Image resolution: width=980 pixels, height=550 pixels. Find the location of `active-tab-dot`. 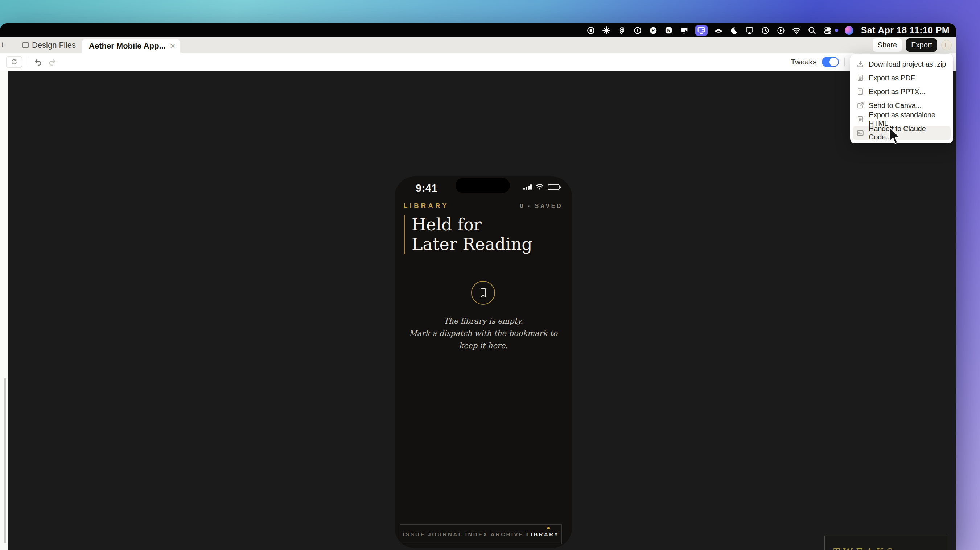

active-tab-dot is located at coordinates (549, 528).